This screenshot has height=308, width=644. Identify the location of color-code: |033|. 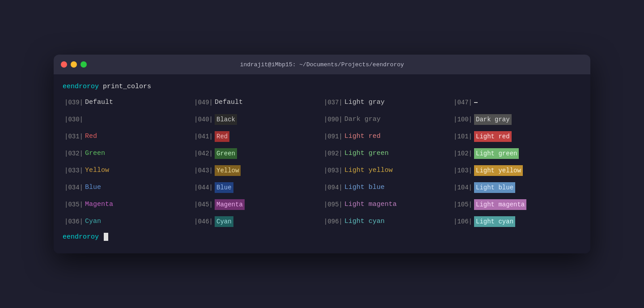
(74, 171).